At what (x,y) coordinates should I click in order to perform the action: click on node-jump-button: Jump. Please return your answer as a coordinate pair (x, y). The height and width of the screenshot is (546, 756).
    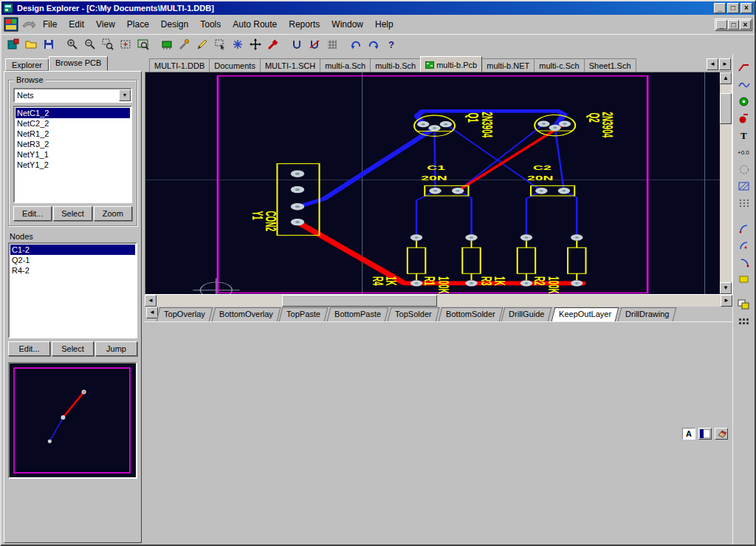
    Looking at the image, I should click on (117, 349).